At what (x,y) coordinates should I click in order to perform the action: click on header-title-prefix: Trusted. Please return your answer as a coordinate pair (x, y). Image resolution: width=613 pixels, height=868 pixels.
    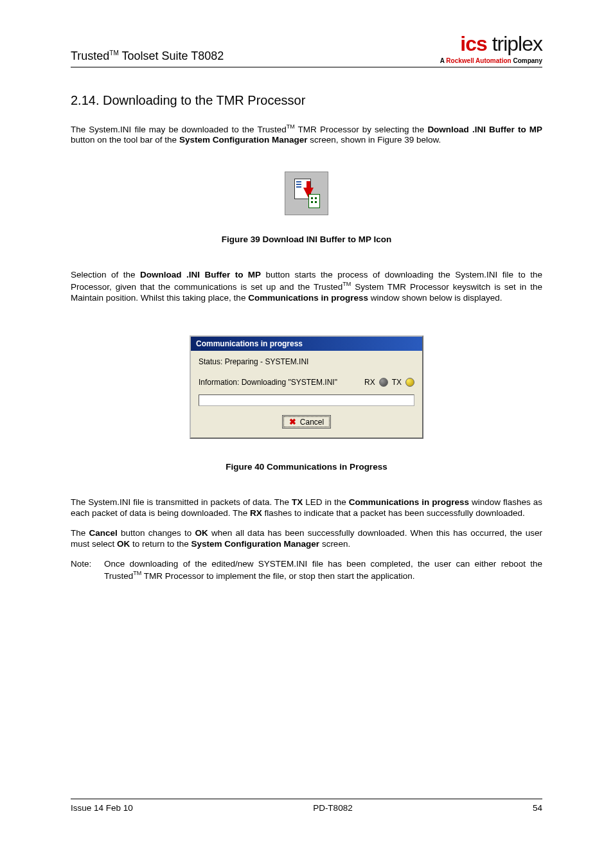
    Looking at the image, I should click on (90, 56).